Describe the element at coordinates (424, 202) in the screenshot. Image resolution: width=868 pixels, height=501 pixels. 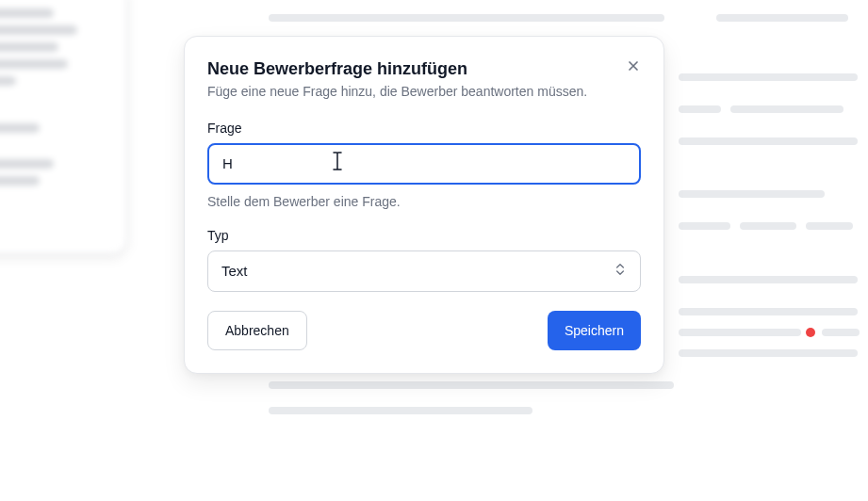
I see `question-help-text: Stelle dem Bewerber eine Frage.` at that location.